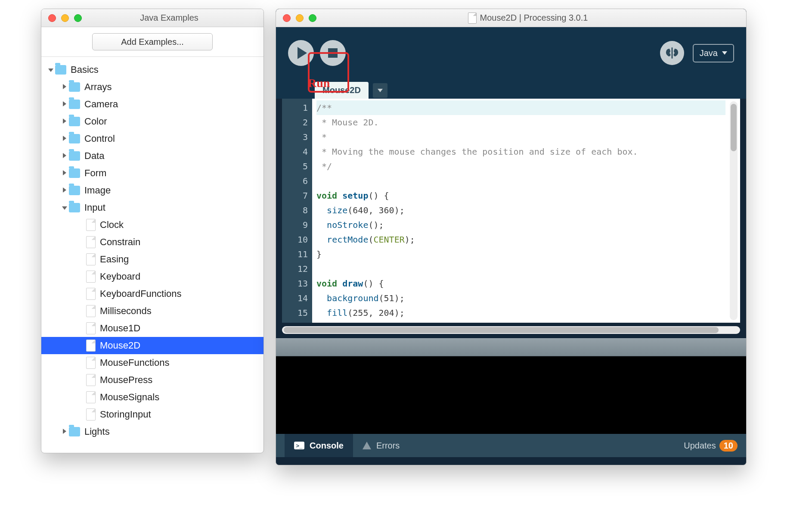 This screenshot has height=511, width=812. I want to click on tree-folder-color: Color, so click(152, 122).